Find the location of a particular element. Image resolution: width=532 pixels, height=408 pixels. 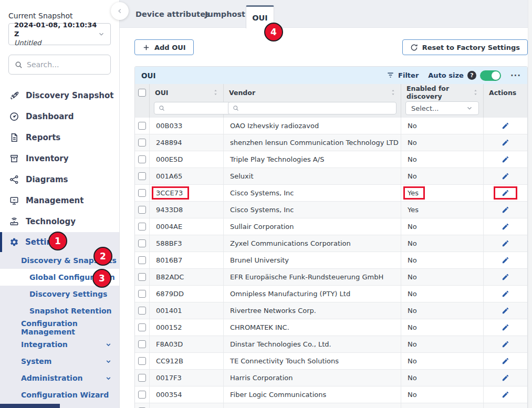

column-header-oui: OUI is located at coordinates (162, 92).